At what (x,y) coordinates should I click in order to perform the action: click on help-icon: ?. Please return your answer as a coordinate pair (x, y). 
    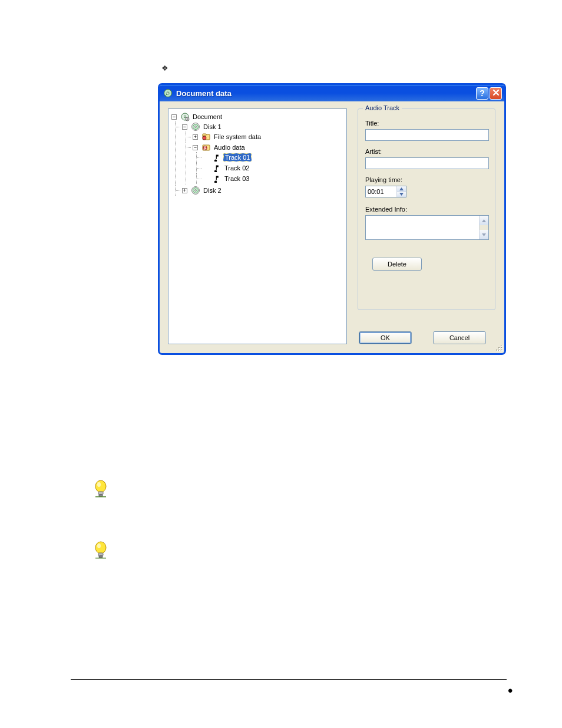
    Looking at the image, I should click on (482, 93).